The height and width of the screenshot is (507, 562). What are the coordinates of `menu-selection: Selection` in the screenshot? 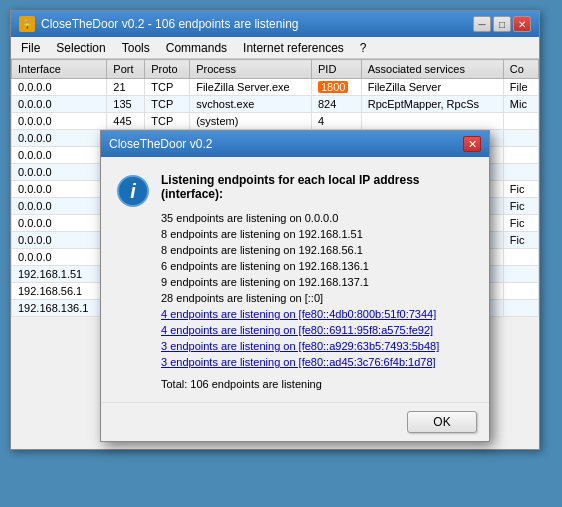 It's located at (80, 48).